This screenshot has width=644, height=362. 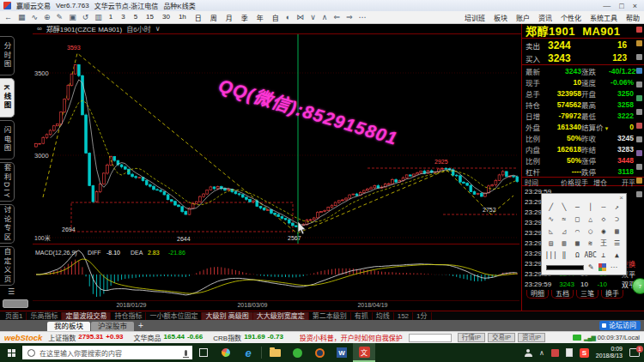 I want to click on draw-tool-icon: ▩, so click(x=577, y=244).